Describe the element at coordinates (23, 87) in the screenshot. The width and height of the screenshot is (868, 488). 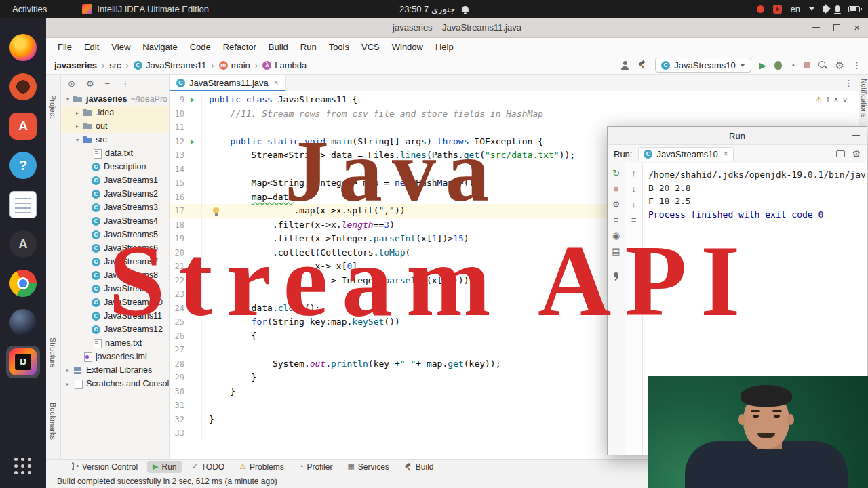
I see `screen-recorder-launcher` at that location.